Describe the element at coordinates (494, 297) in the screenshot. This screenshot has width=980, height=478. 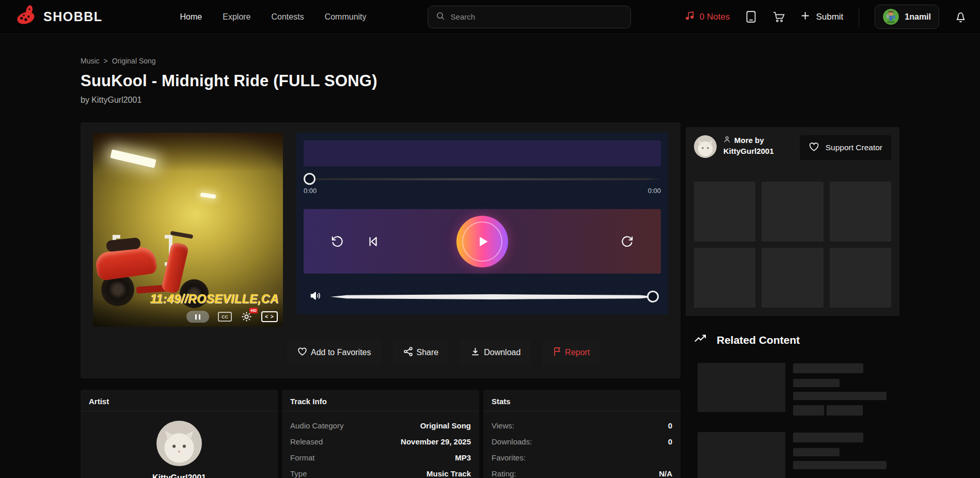
I see `volume-slider` at that location.